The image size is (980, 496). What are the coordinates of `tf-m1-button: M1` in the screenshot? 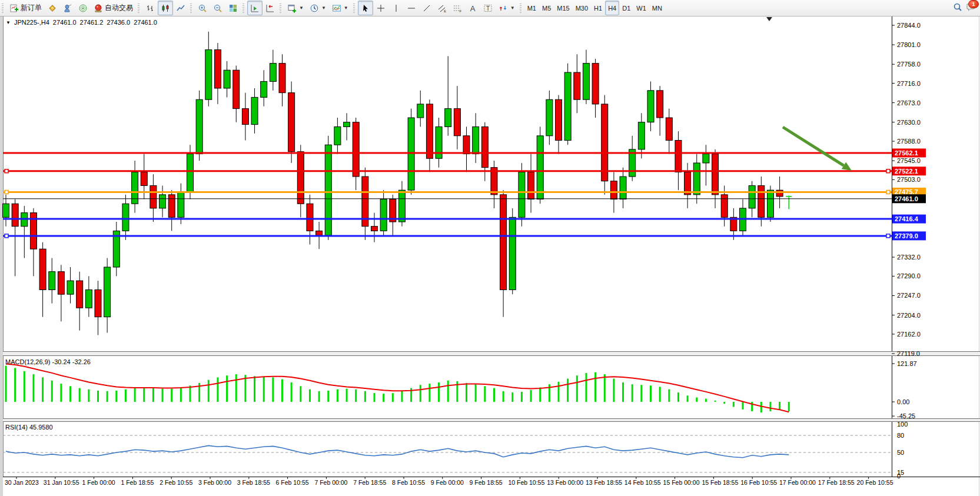 It's located at (532, 8).